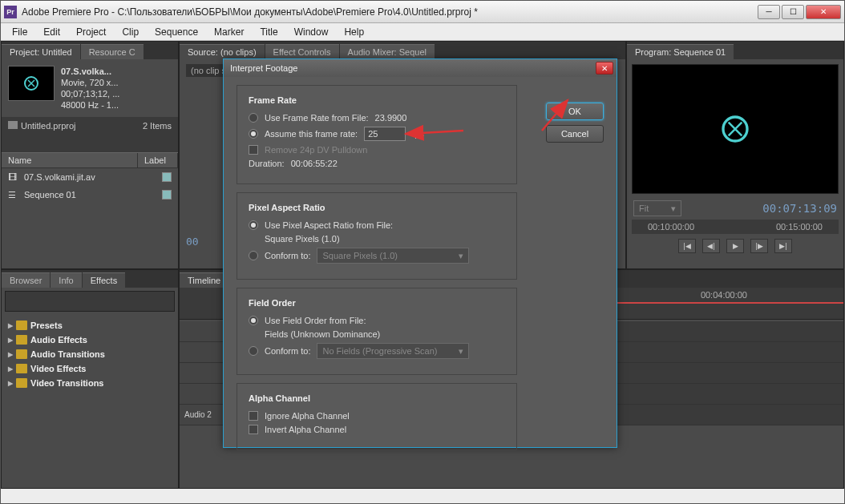 The width and height of the screenshot is (845, 504). What do you see at coordinates (759, 246) in the screenshot?
I see `step-fwd-button: |▶` at bounding box center [759, 246].